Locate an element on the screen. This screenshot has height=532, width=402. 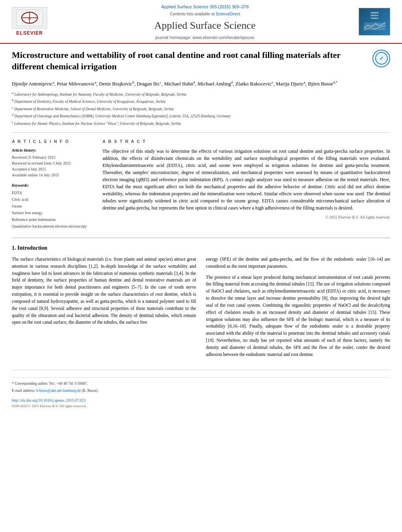
abstract-text: The objective of this study was to deter… is located at coordinates (246, 180).